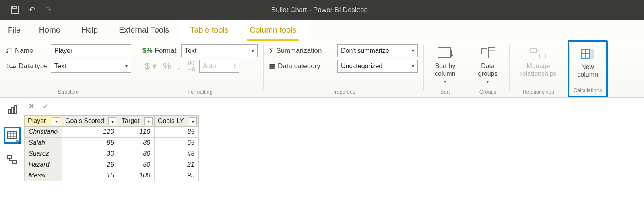 The width and height of the screenshot is (644, 221). Describe the element at coordinates (90, 165) in the screenshot. I see `cell: 25` at that location.